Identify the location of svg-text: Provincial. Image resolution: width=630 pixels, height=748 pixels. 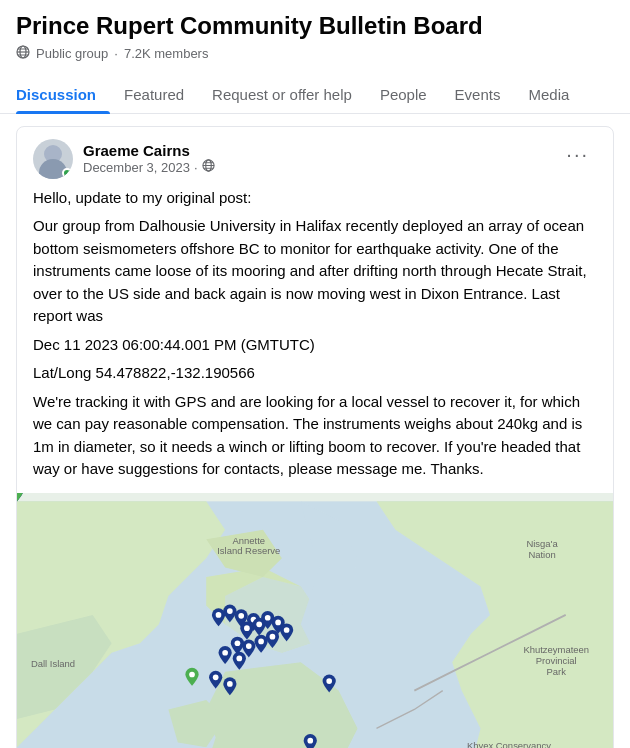
(556, 660).